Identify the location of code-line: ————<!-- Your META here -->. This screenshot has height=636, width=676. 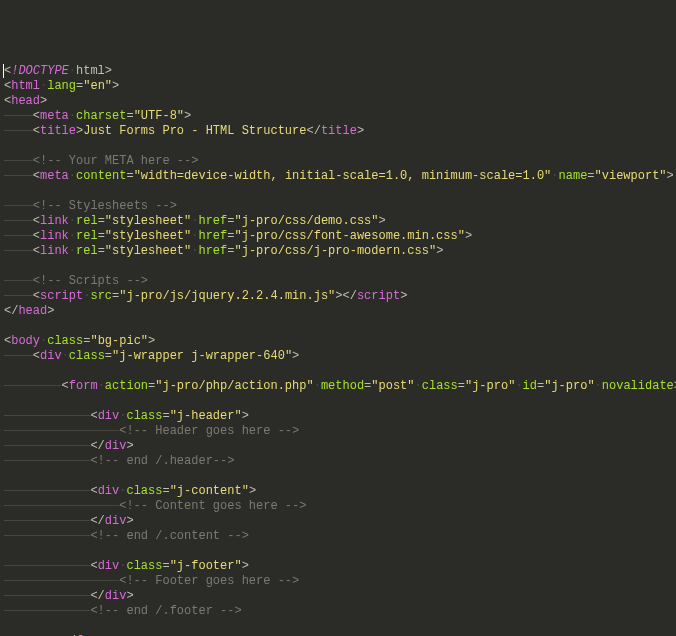
(338, 162).